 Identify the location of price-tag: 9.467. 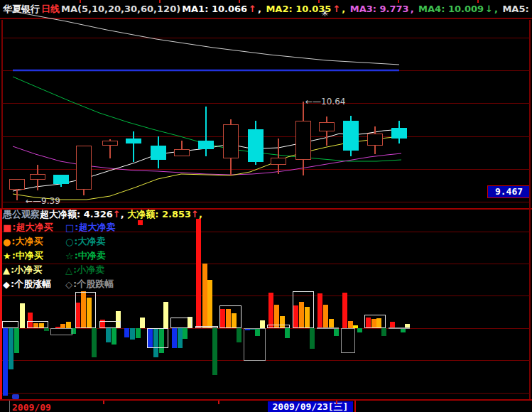
(509, 192).